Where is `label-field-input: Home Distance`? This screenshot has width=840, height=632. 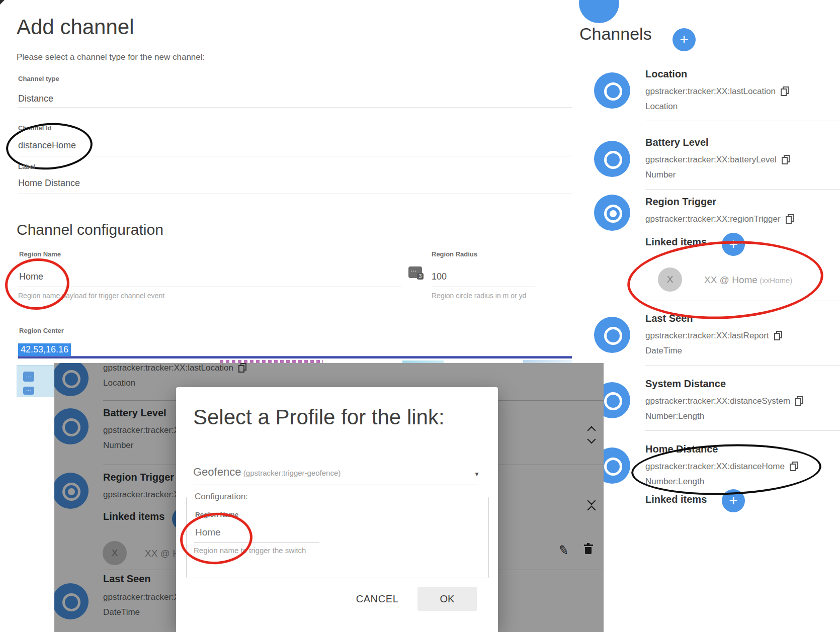
label-field-input: Home Distance is located at coordinates (49, 183).